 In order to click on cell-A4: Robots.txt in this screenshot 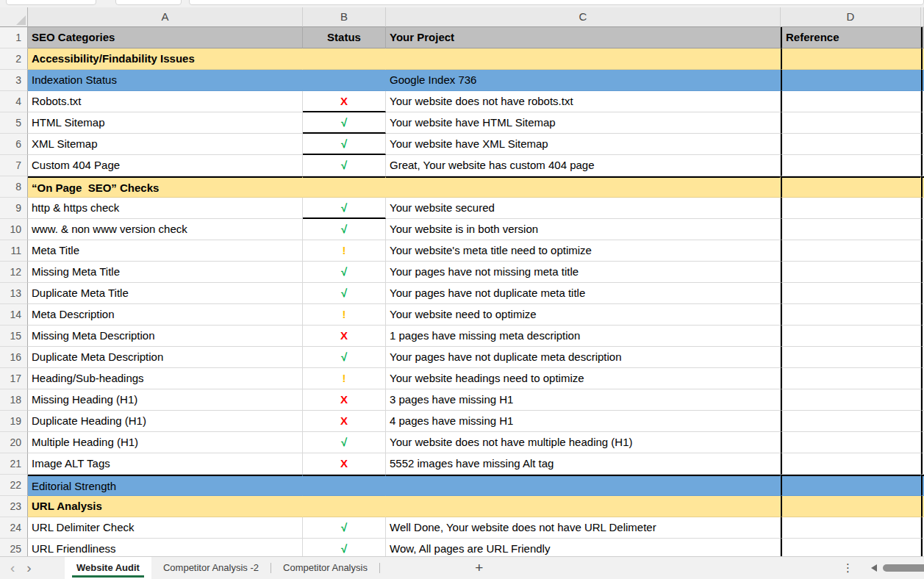, I will do `click(165, 101)`.